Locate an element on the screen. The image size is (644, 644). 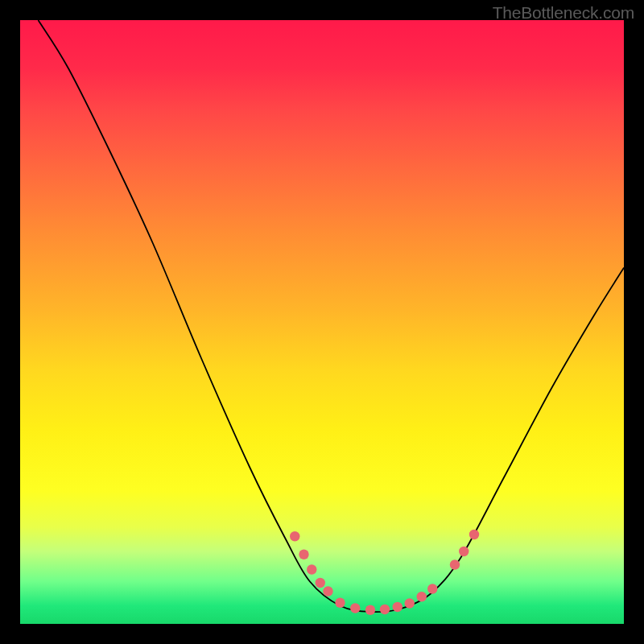
watermark-text: TheBottleneck.com is located at coordinates (564, 13).